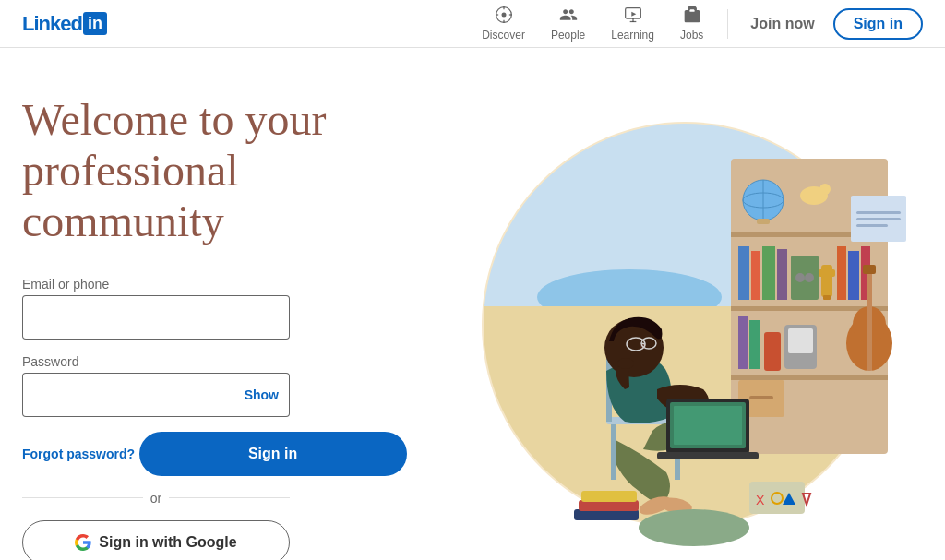 The image size is (945, 560). Describe the element at coordinates (168, 542) in the screenshot. I see `google-button-label: Sign in with Google` at that location.